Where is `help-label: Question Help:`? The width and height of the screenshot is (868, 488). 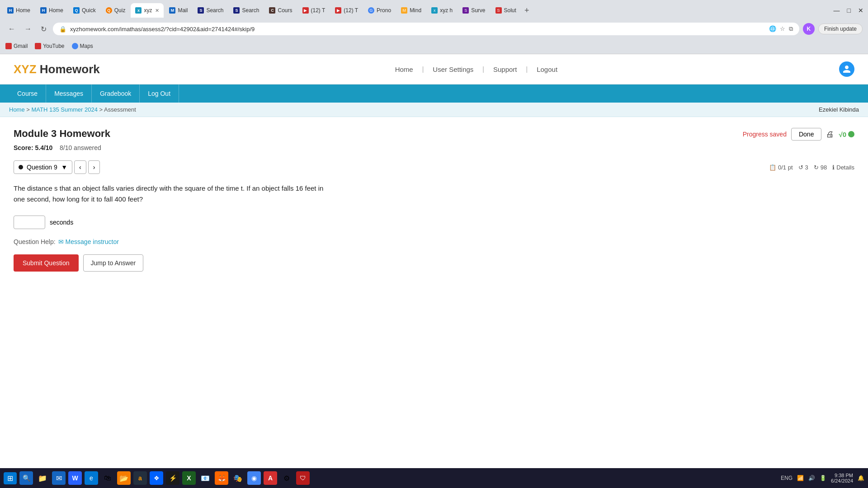 help-label: Question Help: is located at coordinates (34, 242).